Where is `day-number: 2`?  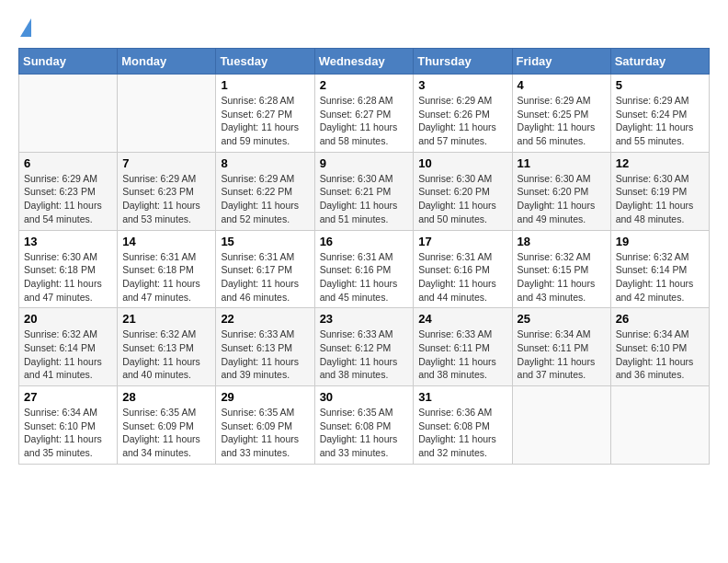
day-number: 2 is located at coordinates (364, 85).